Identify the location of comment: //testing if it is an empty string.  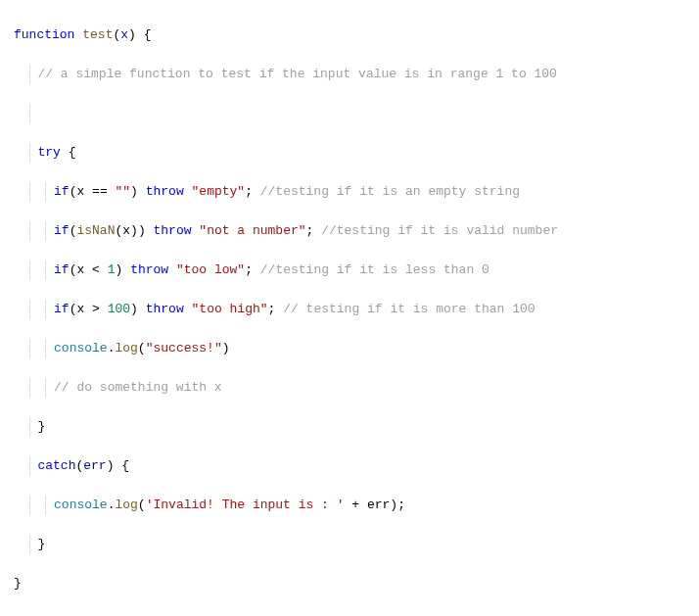
(390, 192).